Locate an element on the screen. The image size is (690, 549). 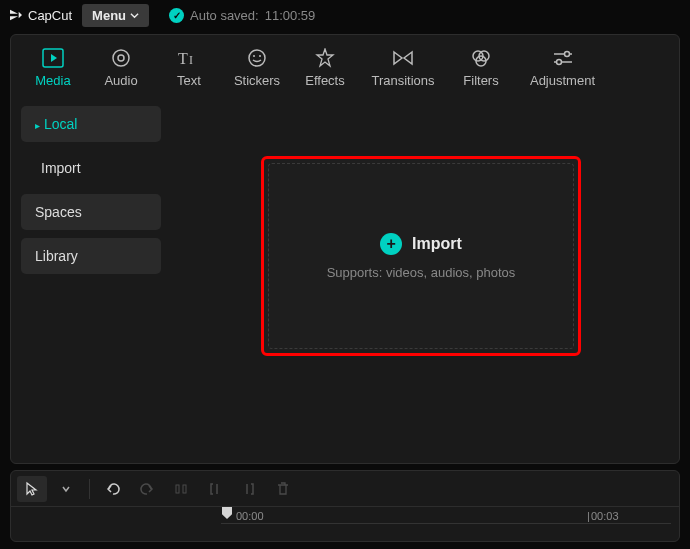
redo-icon is located at coordinates (147, 489).